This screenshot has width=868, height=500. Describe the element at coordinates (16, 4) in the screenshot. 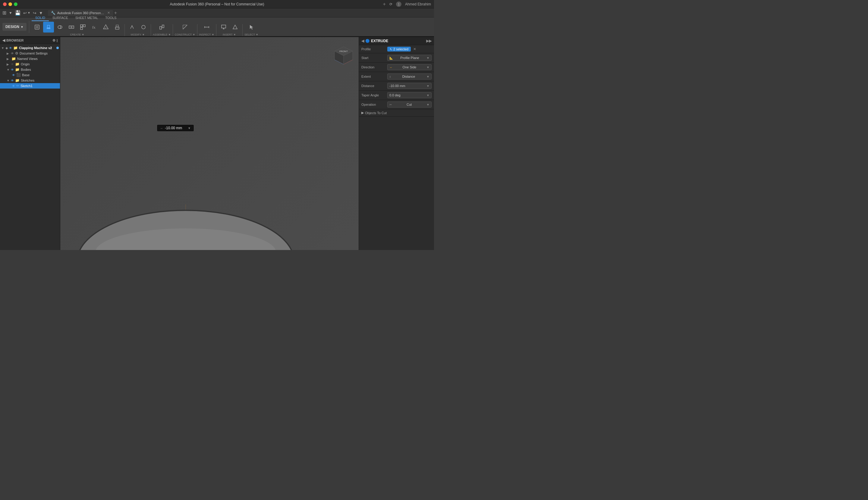

I see `maximize-btn` at that location.